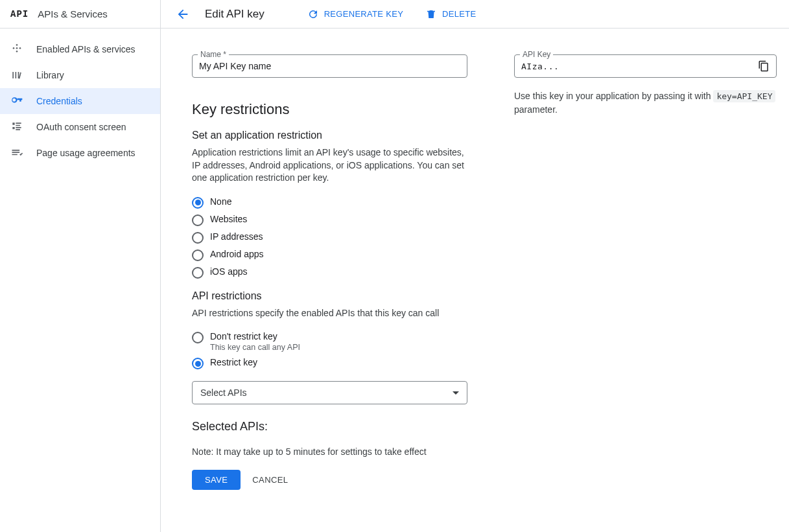 Image resolution: width=789 pixels, height=532 pixels. Describe the element at coordinates (86, 49) in the screenshot. I see `sidebar-item-label: Enabled APIs & services` at that location.